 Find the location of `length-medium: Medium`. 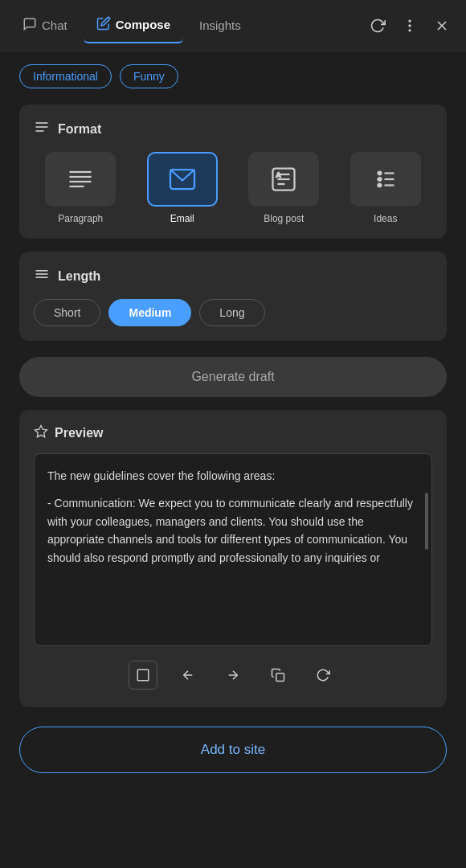

length-medium: Medium is located at coordinates (149, 313).